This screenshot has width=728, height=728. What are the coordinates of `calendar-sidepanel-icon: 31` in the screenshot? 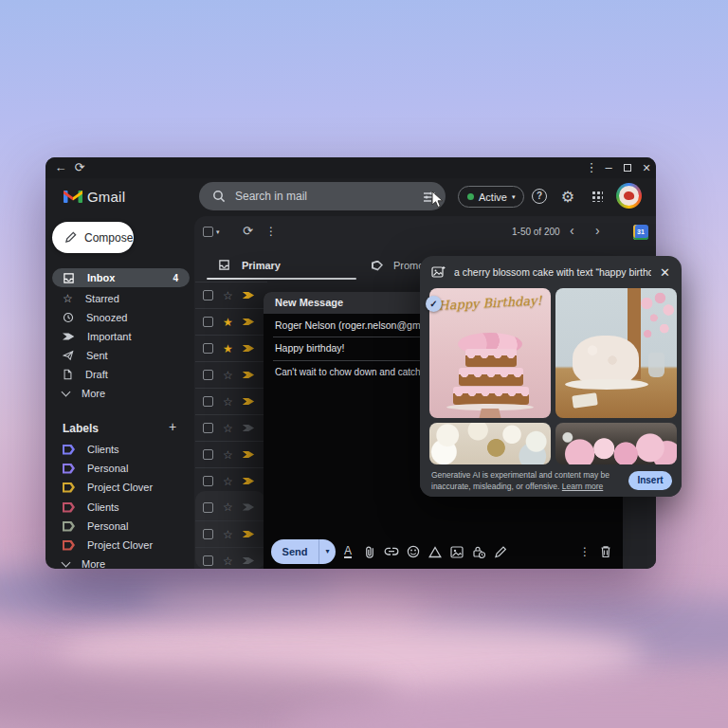 It's located at (641, 232).